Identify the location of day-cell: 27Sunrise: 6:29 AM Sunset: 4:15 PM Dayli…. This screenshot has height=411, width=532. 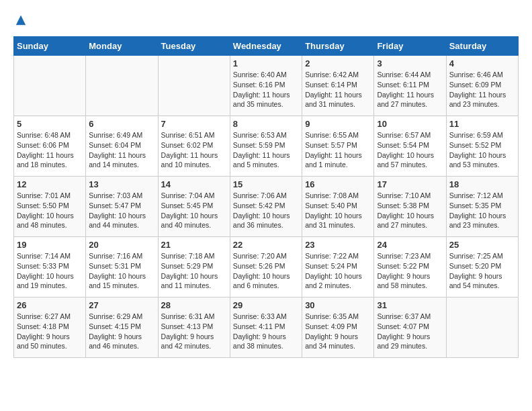
(122, 328).